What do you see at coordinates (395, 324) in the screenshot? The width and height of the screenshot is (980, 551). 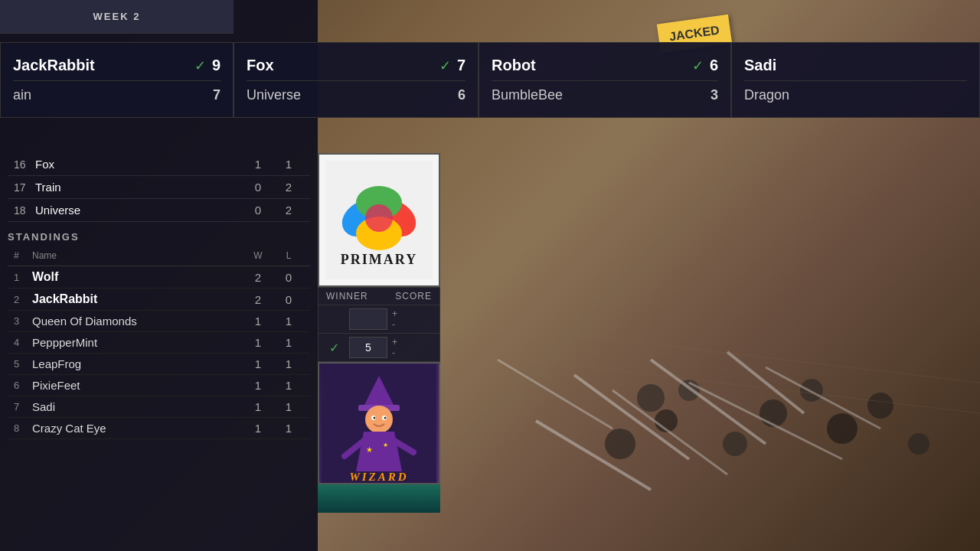 I see `minus-icon: -` at bounding box center [395, 324].